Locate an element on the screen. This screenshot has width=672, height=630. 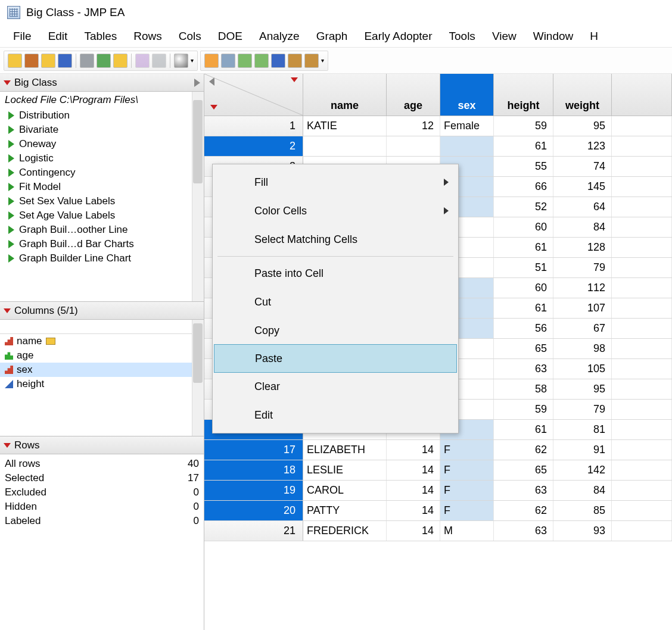
fit-y-icon is located at coordinates (228, 61).